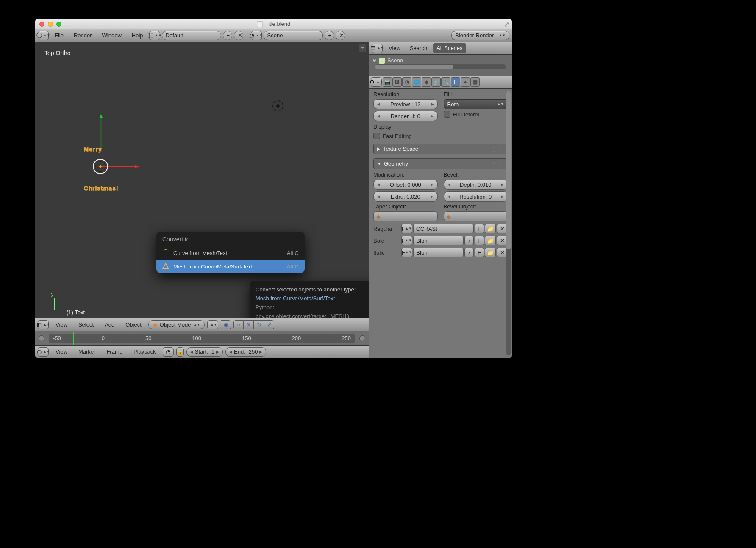 This screenshot has width=756, height=548. Describe the element at coordinates (441, 65) in the screenshot. I see `outliner-body: ⊖ Scene` at that location.